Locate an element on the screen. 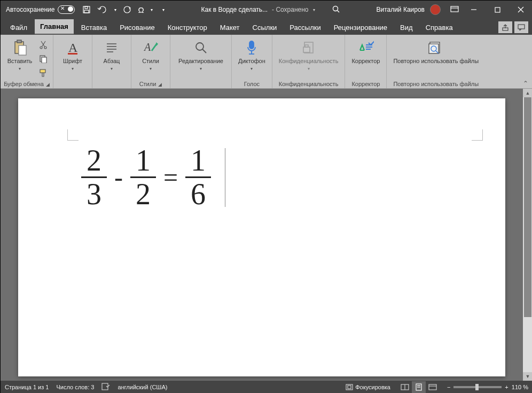  tab-help: Справка is located at coordinates (439, 28).